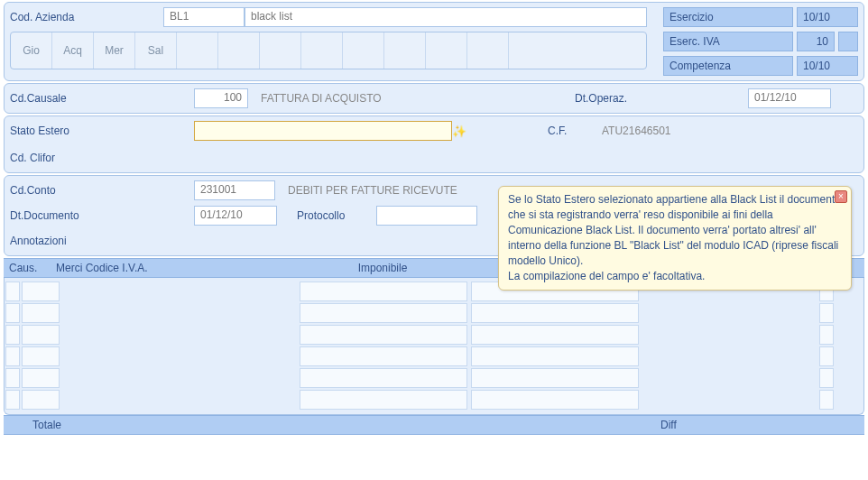  Describe the element at coordinates (102, 98) in the screenshot. I see `cd-causale-label: Cd.Causale` at that location.